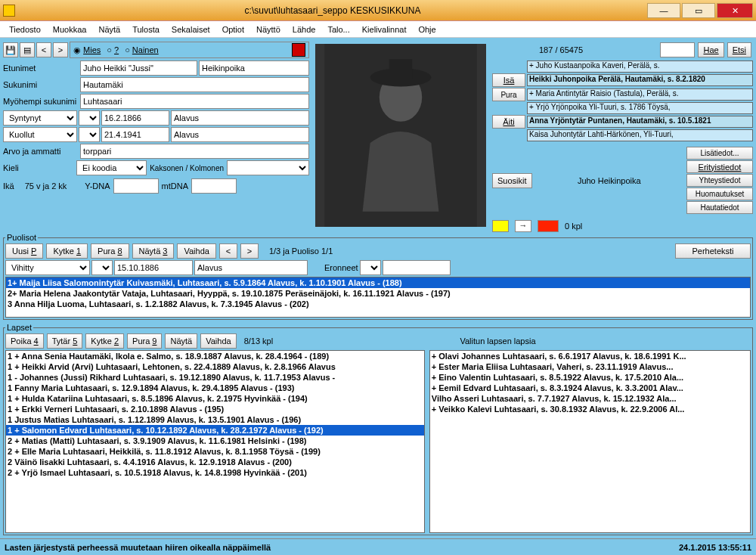 The width and height of the screenshot is (756, 555). I want to click on child-item: 1 Justus Matias Luhtasaari, s. 1.12.1899…, so click(215, 420).